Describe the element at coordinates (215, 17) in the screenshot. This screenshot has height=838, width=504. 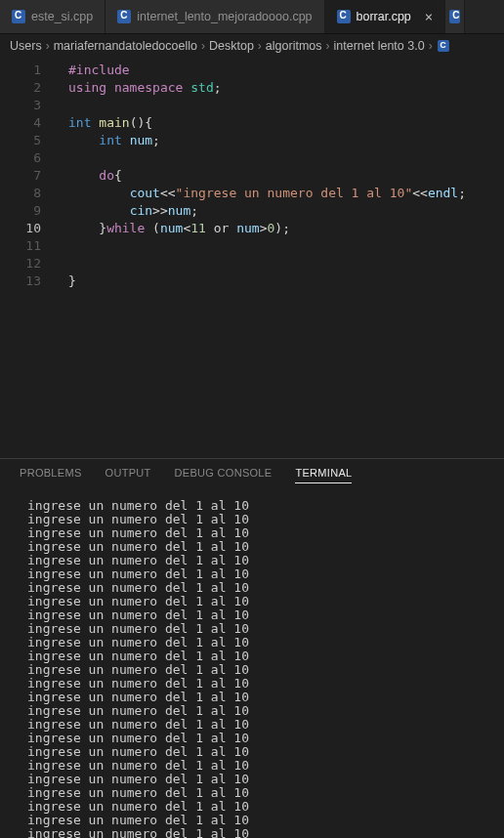
I see `tab-internet-lento: internet_lento_mejoradoooo.cpp` at that location.